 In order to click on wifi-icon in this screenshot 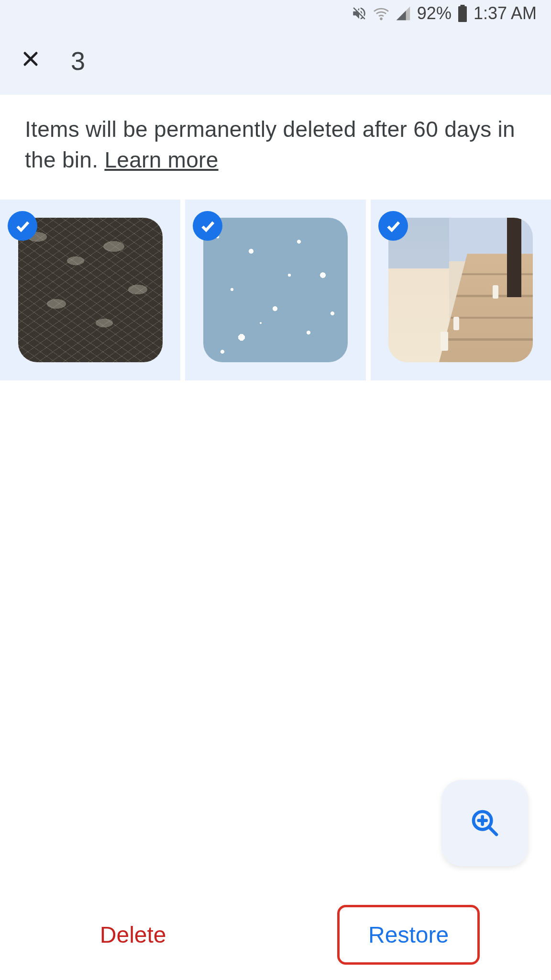, I will do `click(381, 13)`.